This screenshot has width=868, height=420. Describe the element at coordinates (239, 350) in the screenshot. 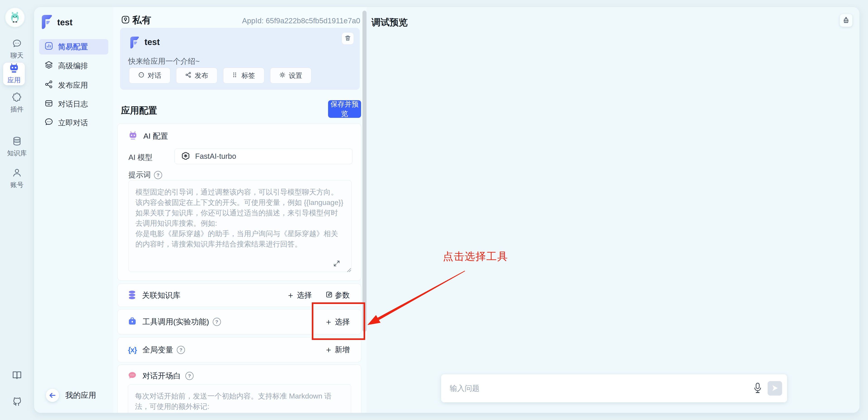

I see `global-vars-row: {x} 全局变量 ? ＋ 新增` at that location.